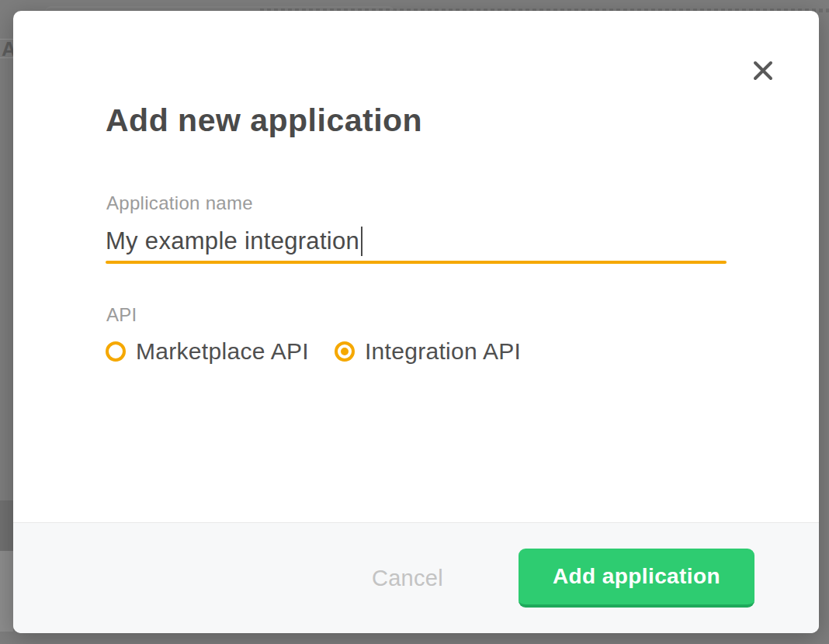  Describe the element at coordinates (763, 71) in the screenshot. I see `close-icon` at that location.